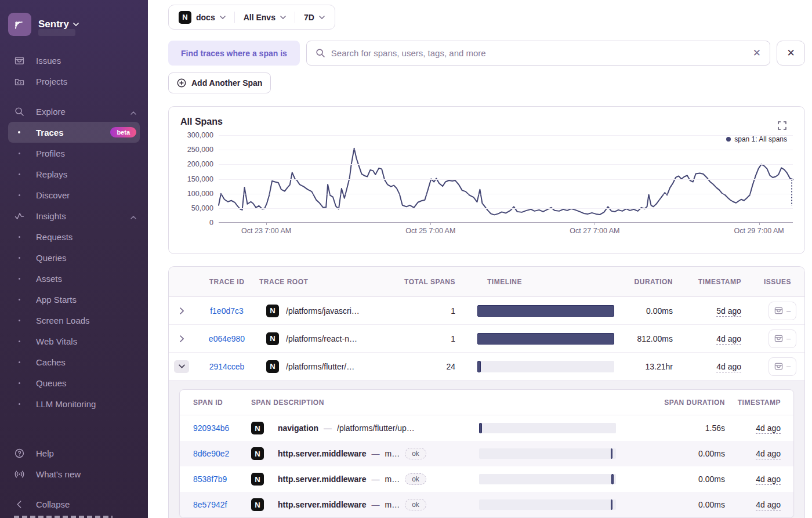 Image resolution: width=812 pixels, height=518 pixels. I want to click on sidebar-item-profiles: Profiles, so click(74, 153).